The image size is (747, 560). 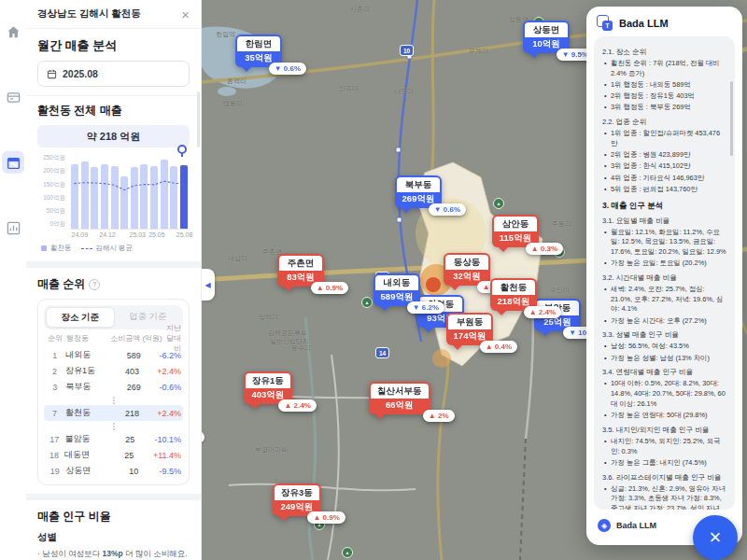 I want to click on map-badge-buwon: 부원동174억원▲ 0.4%, so click(x=470, y=329).